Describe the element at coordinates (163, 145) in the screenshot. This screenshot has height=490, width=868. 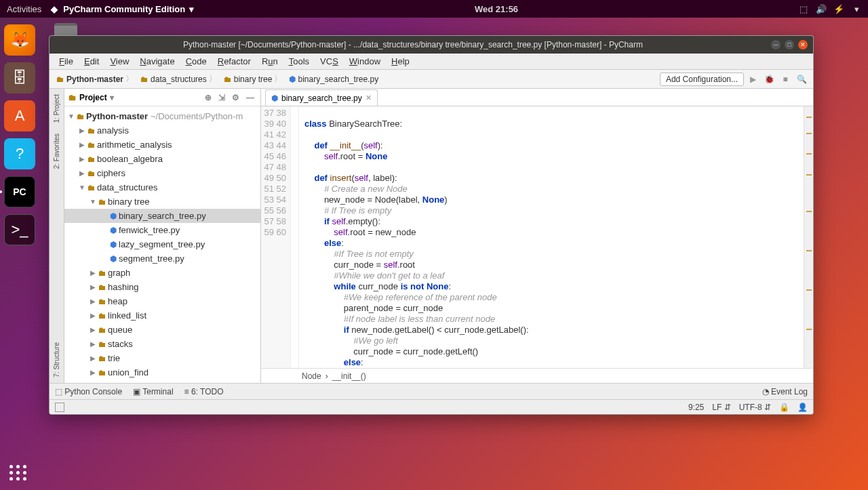
I see `tree-item: ▶🖿arithmetic_analysis` at that location.